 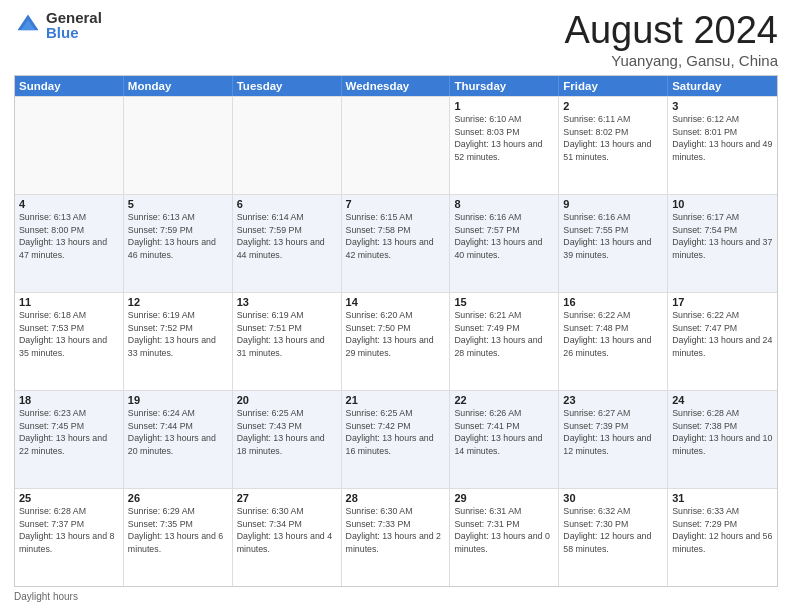 What do you see at coordinates (722, 86) in the screenshot?
I see `header-day-saturday: Saturday` at bounding box center [722, 86].